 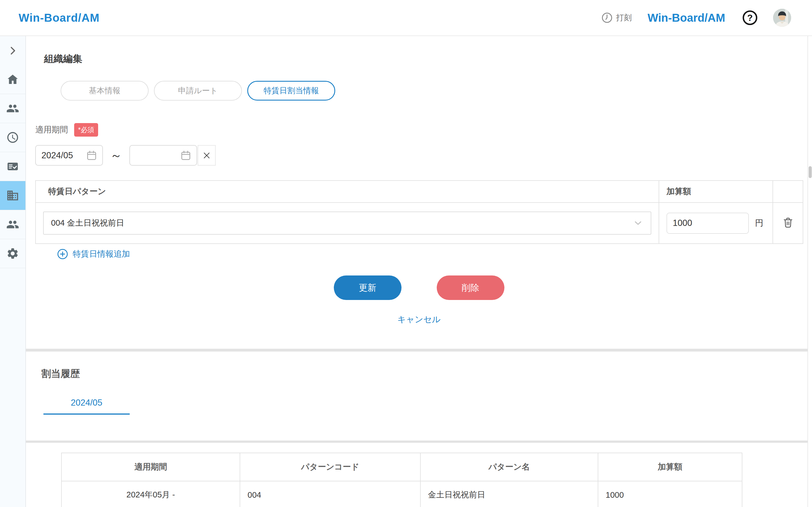 What do you see at coordinates (59, 18) in the screenshot?
I see `app-logo: Win-Board/AM` at bounding box center [59, 18].